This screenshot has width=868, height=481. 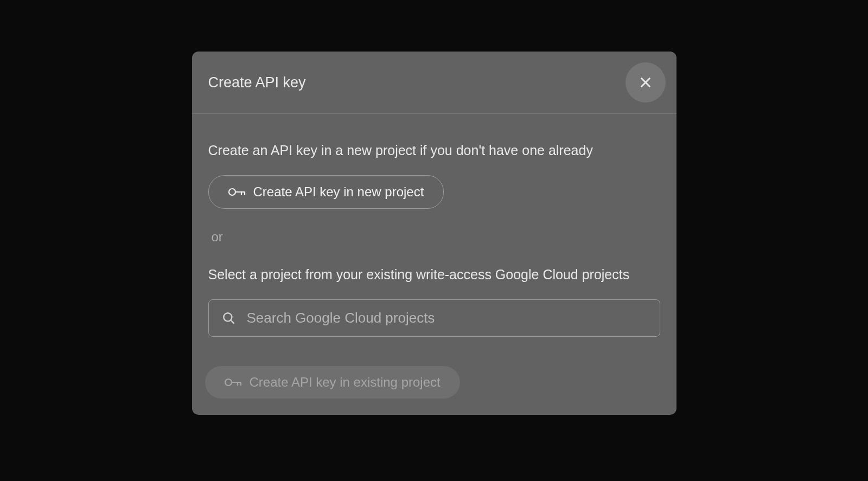 What do you see at coordinates (345, 382) in the screenshot?
I see `create-existing-project-label: Create API key in existing project` at bounding box center [345, 382].